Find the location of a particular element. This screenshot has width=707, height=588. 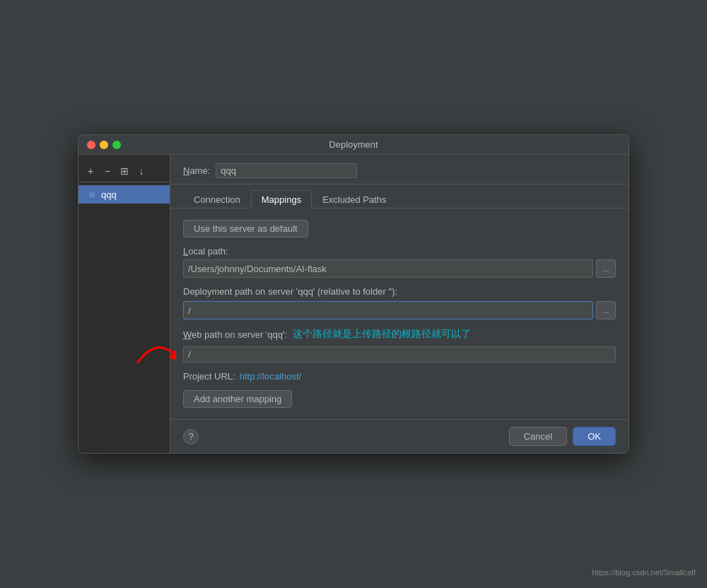

ok-button: OK is located at coordinates (594, 437).